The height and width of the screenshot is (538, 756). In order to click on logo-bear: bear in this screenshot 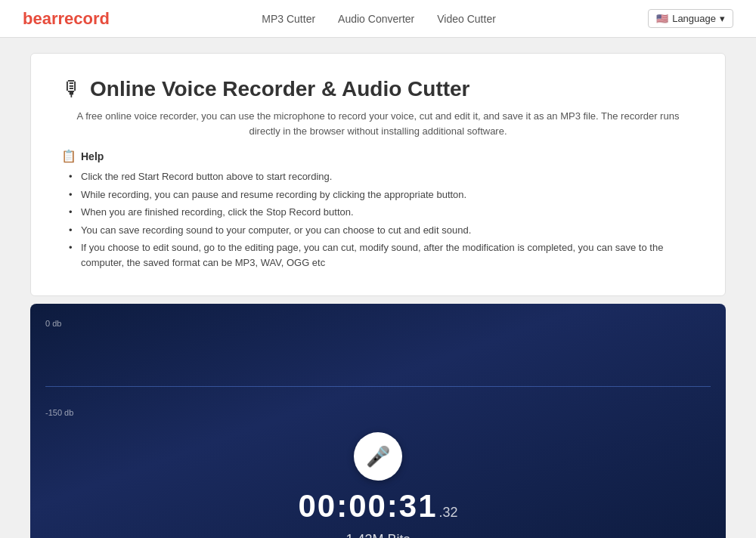, I will do `click(40, 18)`.